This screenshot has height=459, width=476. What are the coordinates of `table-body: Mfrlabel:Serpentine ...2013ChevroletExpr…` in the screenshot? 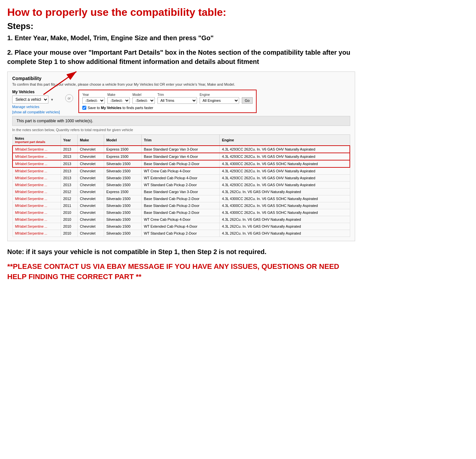 It's located at (181, 191).